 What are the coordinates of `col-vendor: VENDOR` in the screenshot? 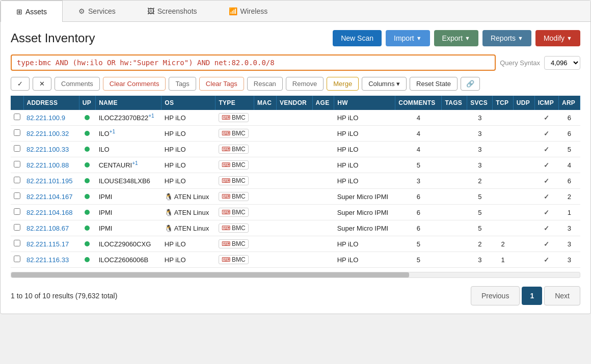 It's located at (294, 103).